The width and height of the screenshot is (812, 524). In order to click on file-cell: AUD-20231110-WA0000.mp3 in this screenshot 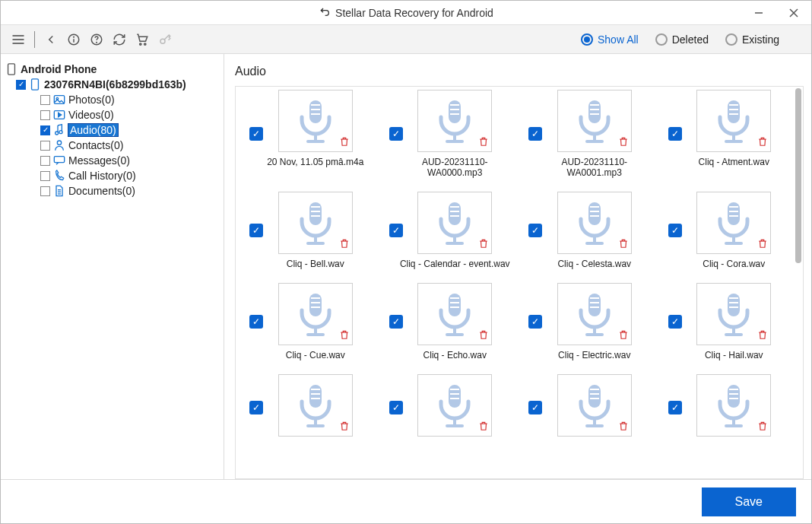, I will do `click(443, 134)`.